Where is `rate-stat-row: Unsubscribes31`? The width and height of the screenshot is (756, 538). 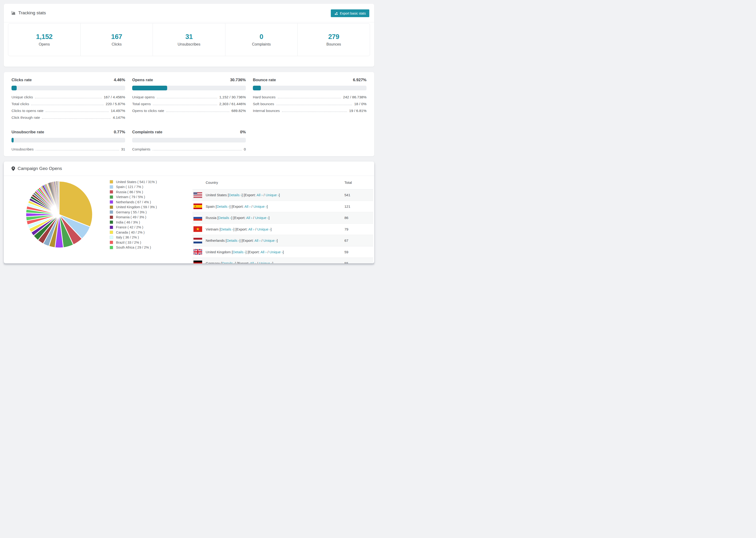 rate-stat-row: Unsubscribes31 is located at coordinates (68, 149).